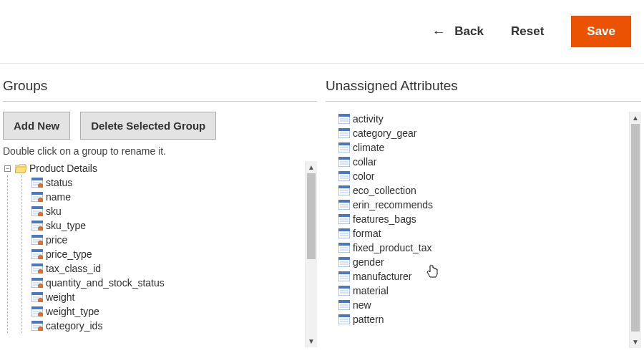  I want to click on tree-item-label: category_gear, so click(385, 133).